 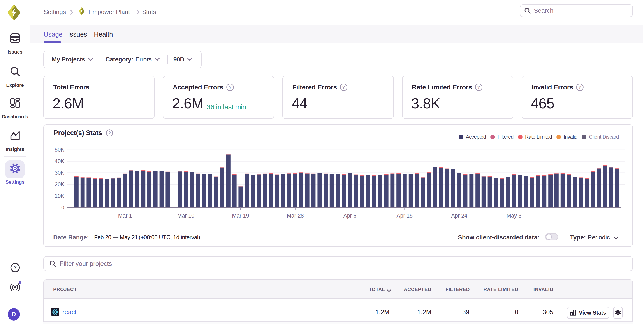 I want to click on svg-text: Mar 28, so click(x=295, y=216).